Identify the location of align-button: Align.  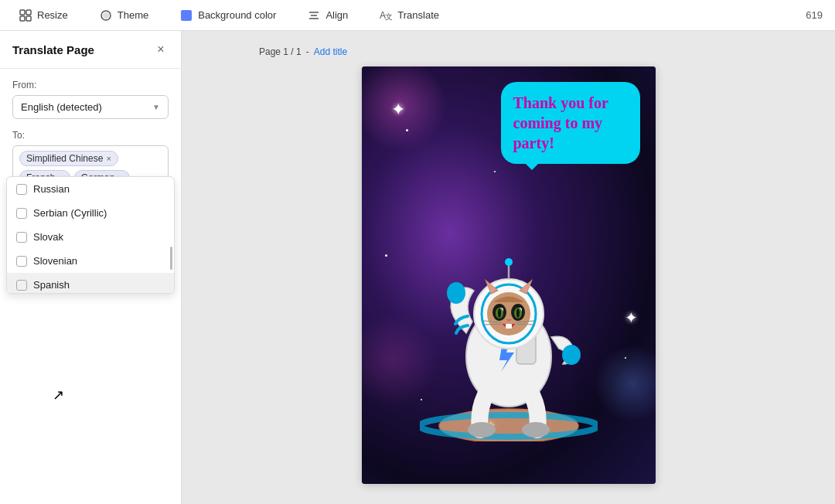
(328, 15).